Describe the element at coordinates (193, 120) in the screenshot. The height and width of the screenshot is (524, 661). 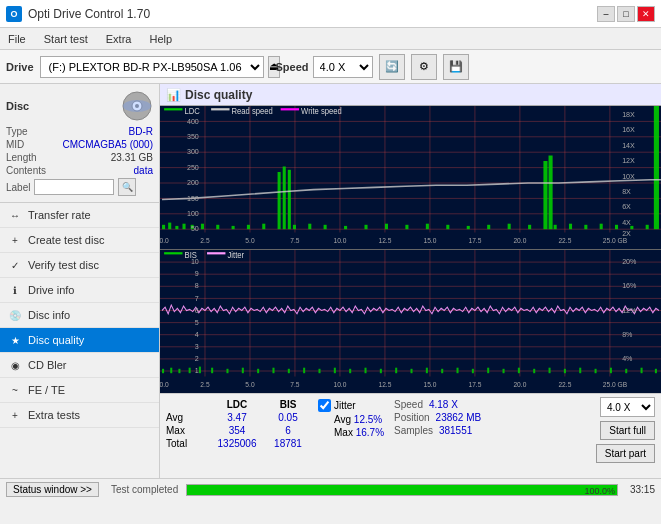
I see `svg-text: 400` at that location.